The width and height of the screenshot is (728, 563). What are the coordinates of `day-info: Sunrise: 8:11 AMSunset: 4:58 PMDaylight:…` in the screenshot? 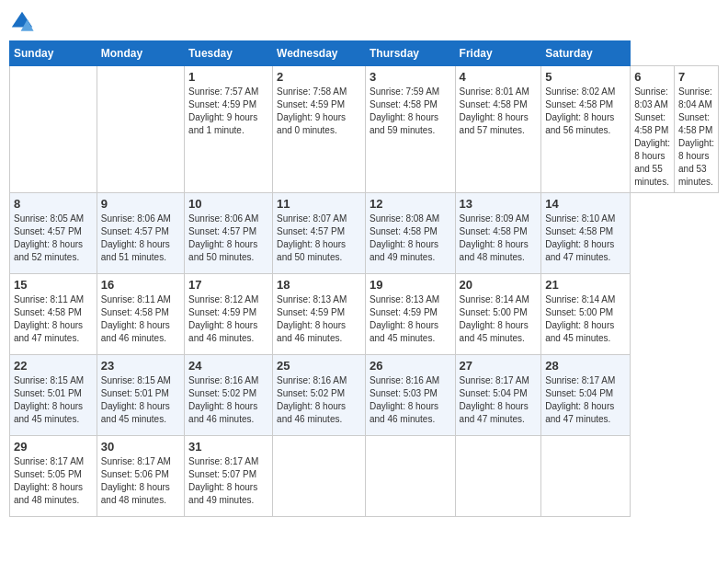 It's located at (141, 319).